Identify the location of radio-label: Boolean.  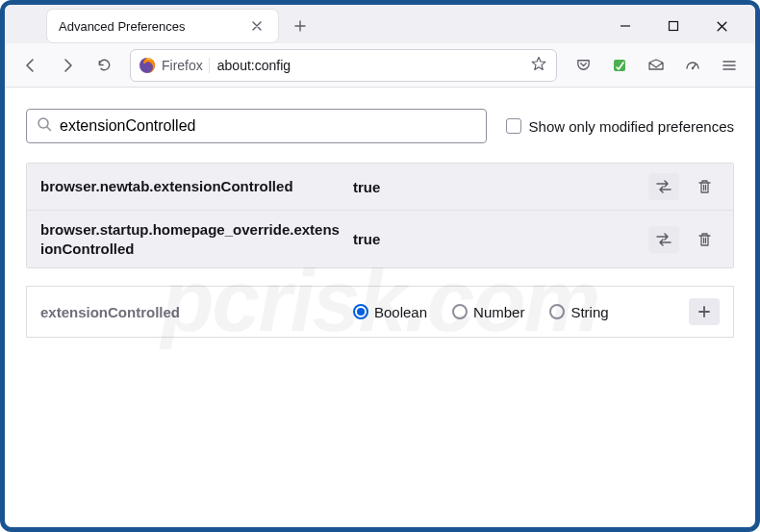
(400, 312).